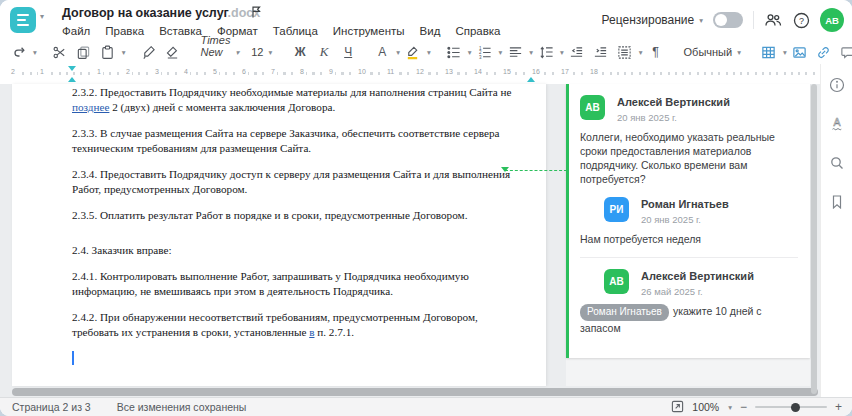 The width and height of the screenshot is (852, 416). What do you see at coordinates (837, 124) in the screenshot?
I see `spellcheck-icon: А` at bounding box center [837, 124].